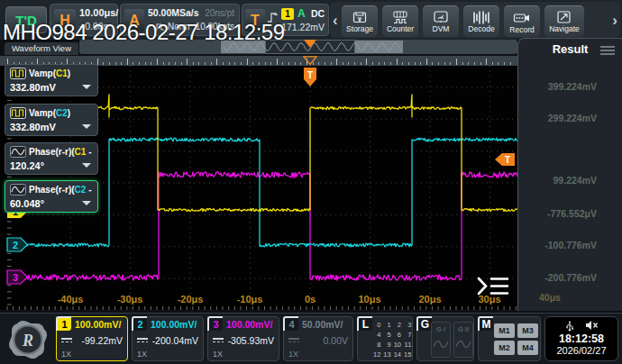  Describe the element at coordinates (424, 323) in the screenshot. I see `generator-badge: G` at that location.